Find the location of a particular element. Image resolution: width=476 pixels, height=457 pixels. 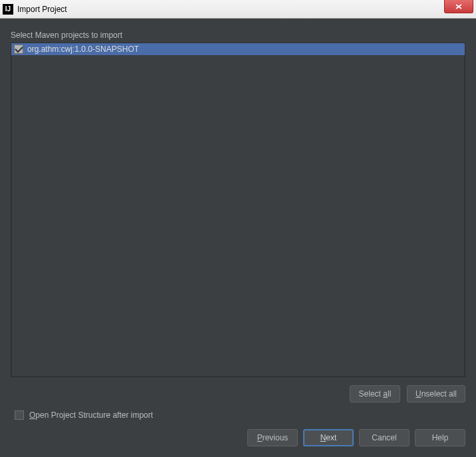

project-checkbox is located at coordinates (19, 49).